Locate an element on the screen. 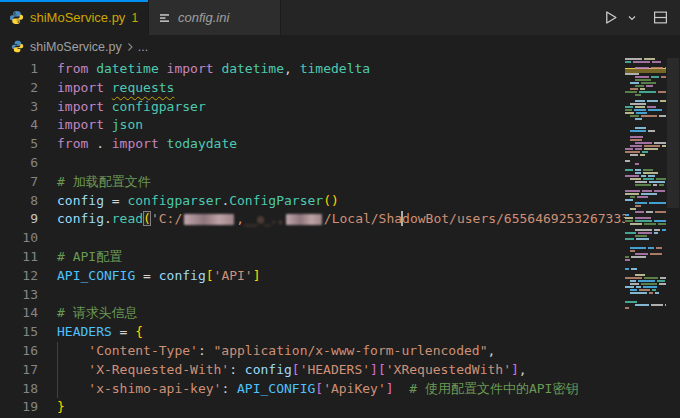 The width and height of the screenshot is (680, 418). code-line: 12API_CONFIG = config['API'] is located at coordinates (312, 276).